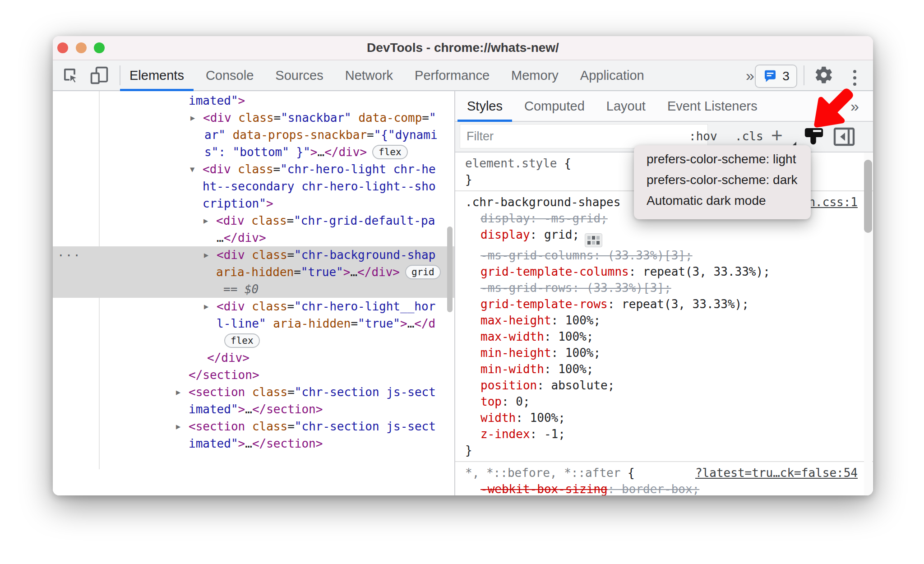 This screenshot has height=564, width=924. What do you see at coordinates (722, 159) in the screenshot?
I see `dropdown-item: prefers-color-scheme: light` at bounding box center [722, 159].